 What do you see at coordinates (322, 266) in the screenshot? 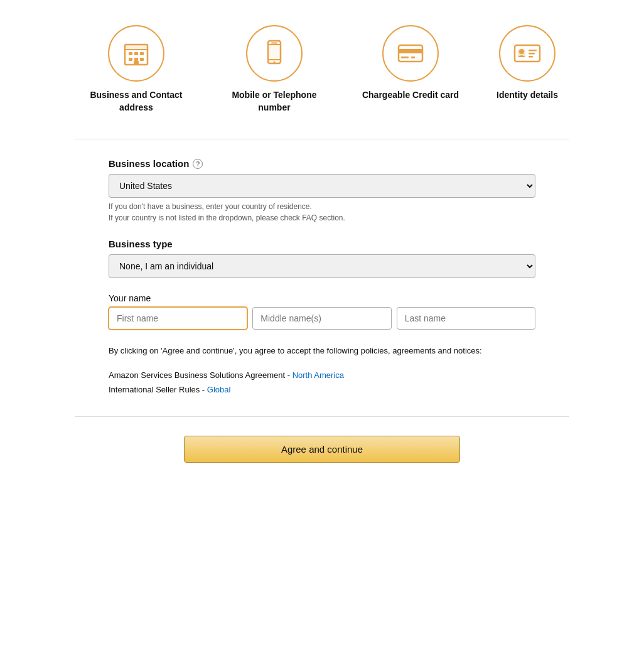
I see `business-type-select: None, I am an individual` at bounding box center [322, 266].